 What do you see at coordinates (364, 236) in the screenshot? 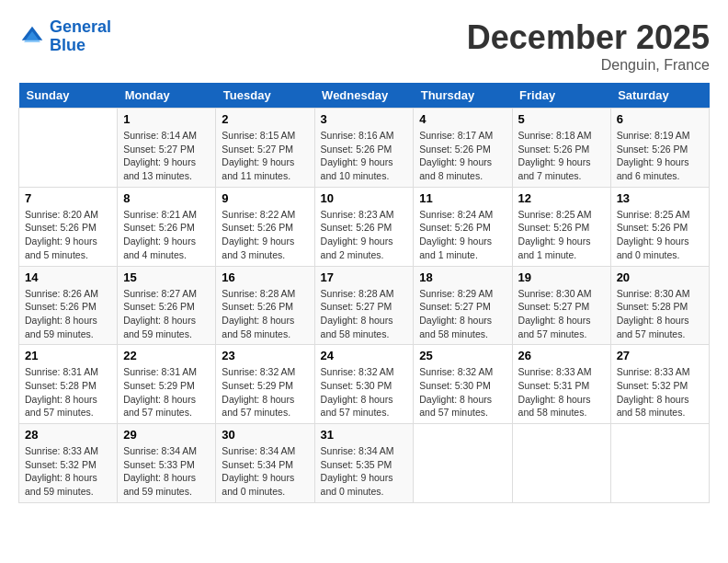
I see `day-info: Sunrise: 8:23 AM Sunset: 5:26 PM Dayligh…` at bounding box center [364, 236].